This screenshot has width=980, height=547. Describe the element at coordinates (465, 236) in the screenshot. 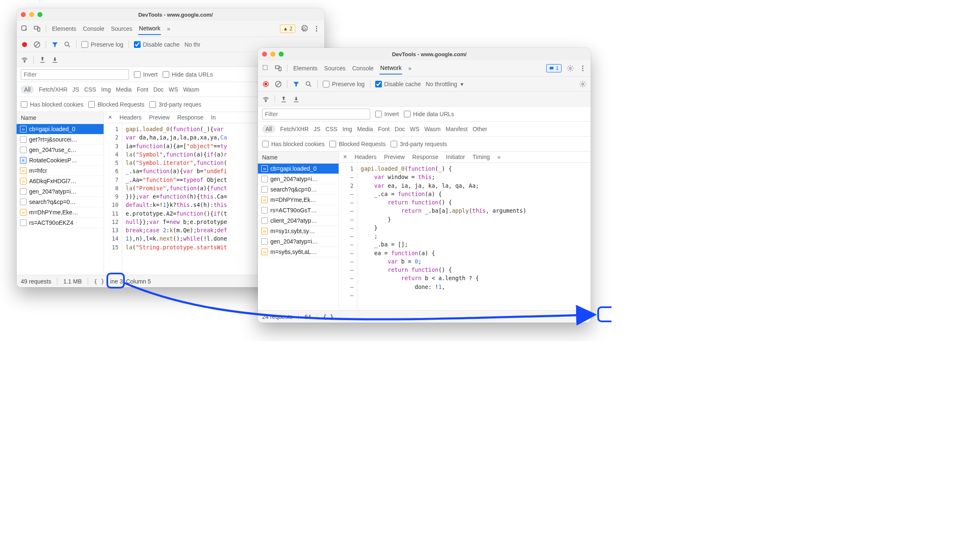

I see `response-code-view: 1–2––––––––––––– gapi.loaded_0(function(…` at that location.